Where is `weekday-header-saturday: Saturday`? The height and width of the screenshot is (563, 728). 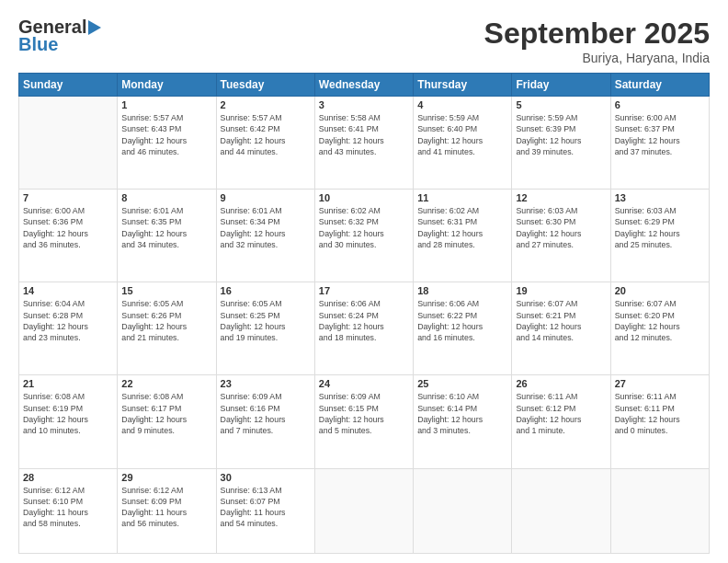 weekday-header-saturday: Saturday is located at coordinates (660, 85).